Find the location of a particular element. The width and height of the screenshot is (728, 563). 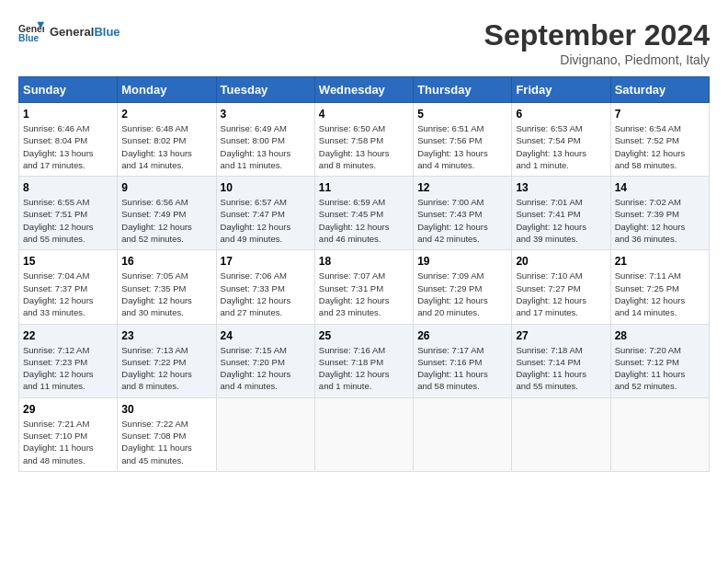

day-info: Sunrise: 6:49 AM Sunset: 8:00 PM Dayligh… is located at coordinates (266, 147).